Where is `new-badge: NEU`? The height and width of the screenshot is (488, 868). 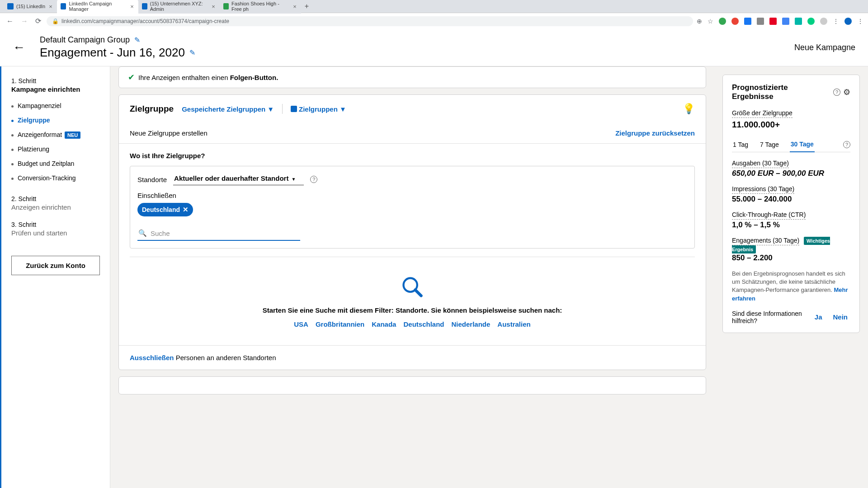 new-badge: NEU is located at coordinates (72, 135).